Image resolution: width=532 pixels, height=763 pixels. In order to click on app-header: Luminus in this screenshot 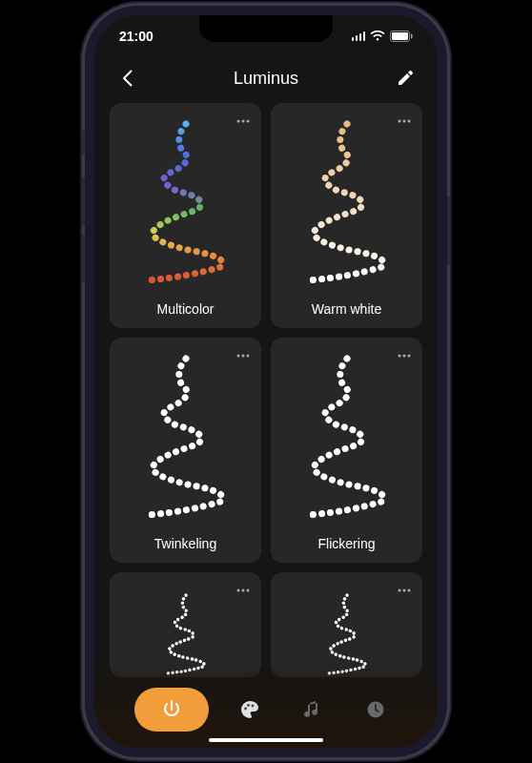, I will do `click(266, 78)`.